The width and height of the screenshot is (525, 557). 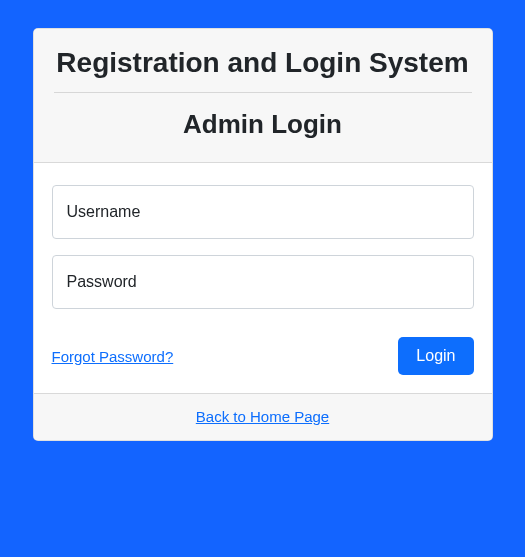 I want to click on password-input, so click(x=263, y=282).